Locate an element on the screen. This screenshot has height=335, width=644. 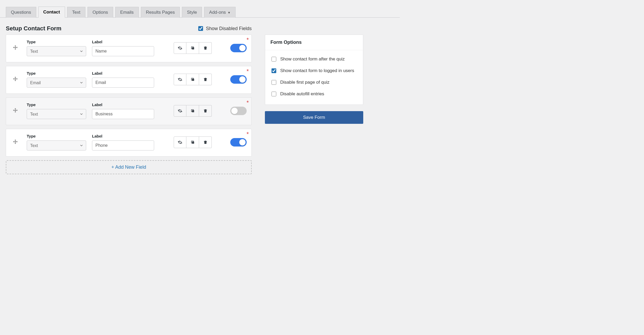
form-option: Show contact form after the quiz is located at coordinates (314, 59).